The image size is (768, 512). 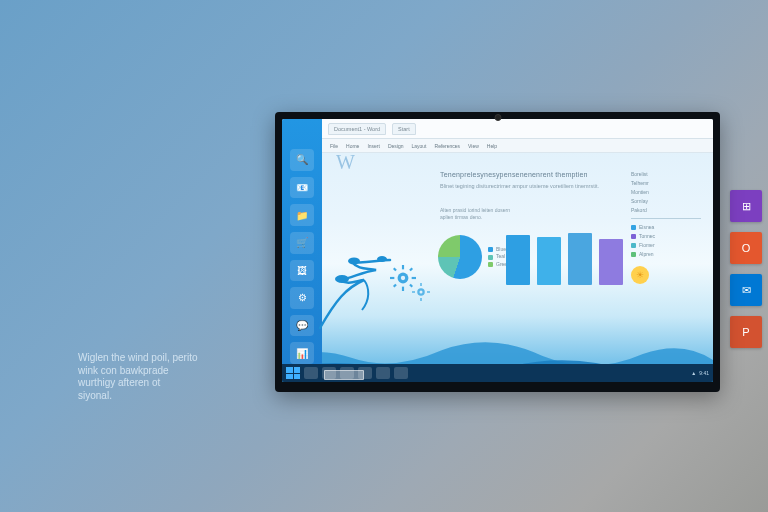 What do you see at coordinates (480, 214) in the screenshot?
I see `body-text: Alten prasid iorind leiten dosern aplien…` at bounding box center [480, 214].